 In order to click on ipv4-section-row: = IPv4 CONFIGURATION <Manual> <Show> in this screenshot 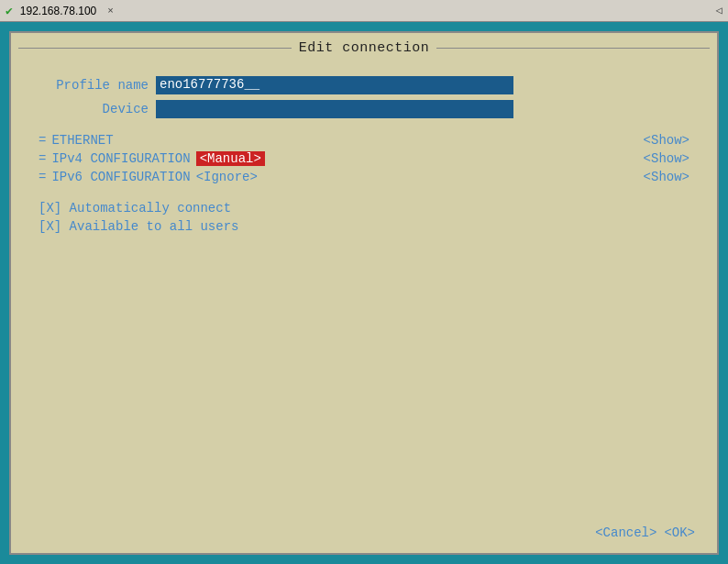, I will do `click(364, 159)`.